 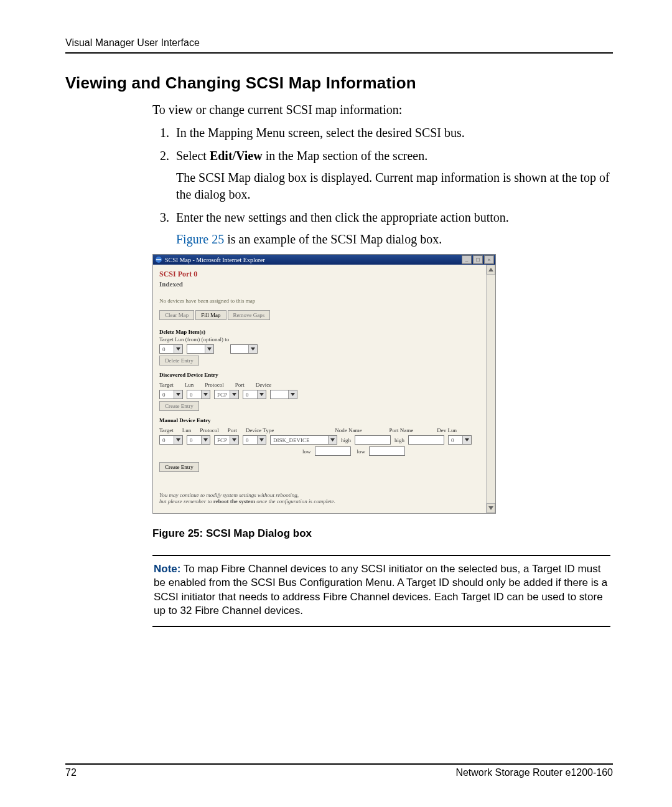 What do you see at coordinates (339, 43) in the screenshot?
I see `running-head: Visual Manager User Interface` at bounding box center [339, 43].